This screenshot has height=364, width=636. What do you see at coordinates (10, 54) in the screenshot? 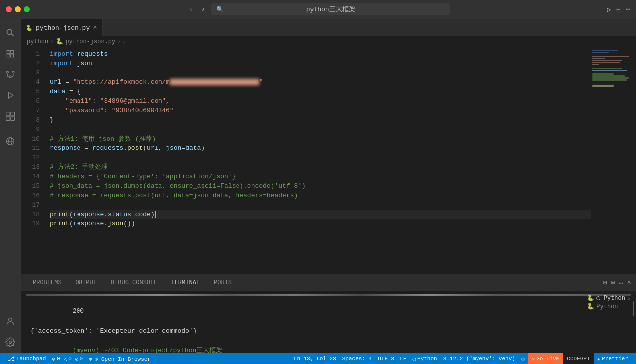
I see `activity-icon-explorer` at bounding box center [10, 54].